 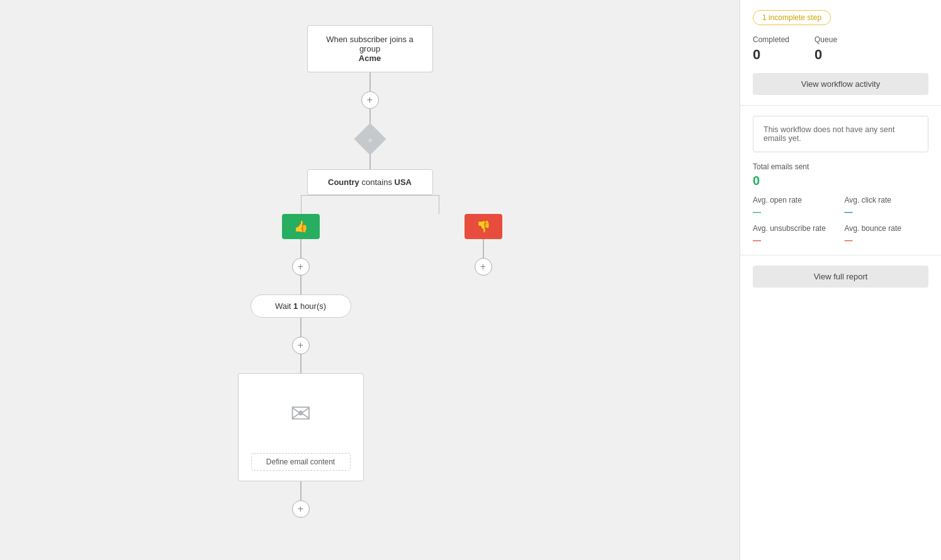 What do you see at coordinates (370, 44) in the screenshot?
I see `trigger-text-line1: When subscriber joins a group` at bounding box center [370, 44].